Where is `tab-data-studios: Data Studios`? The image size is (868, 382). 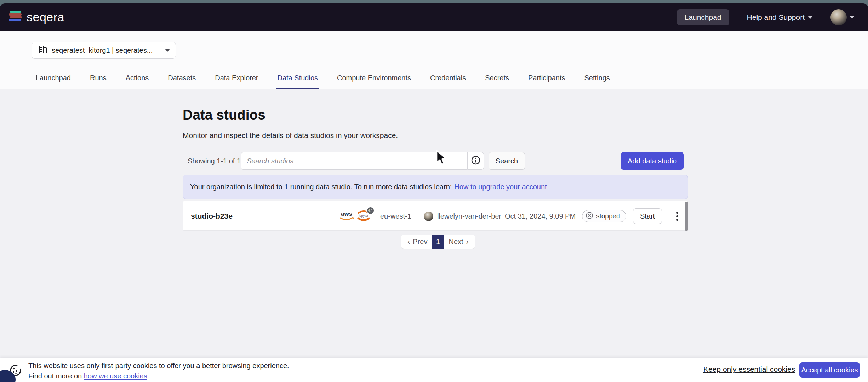
tab-data-studios: Data Studios is located at coordinates (298, 81).